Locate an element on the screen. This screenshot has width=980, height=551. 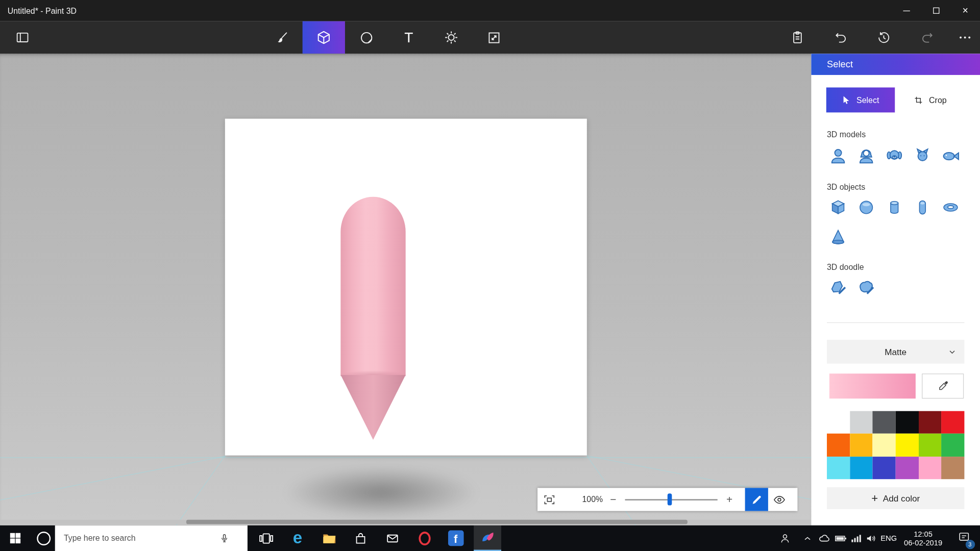
taskbar-app-paint3d is located at coordinates (487, 538).